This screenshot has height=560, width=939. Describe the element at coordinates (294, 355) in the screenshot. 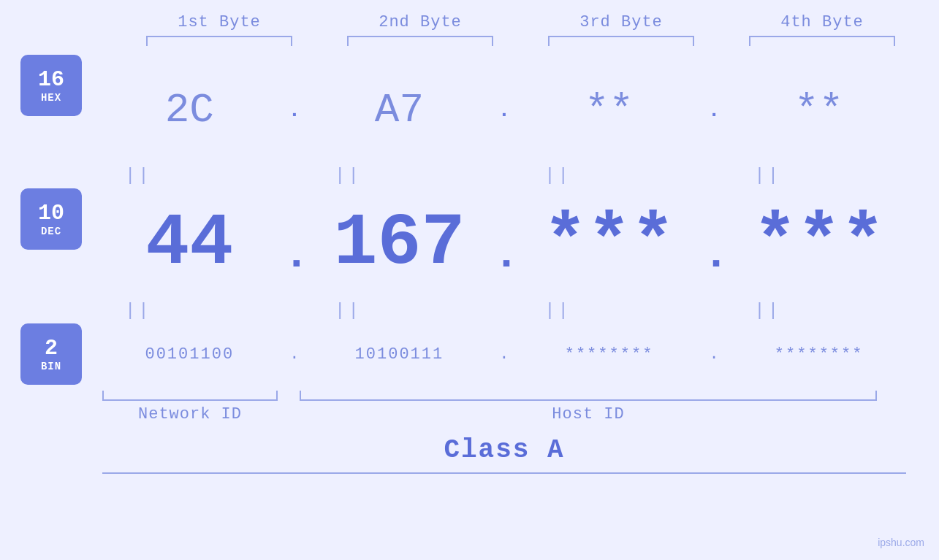

I see `bin-sep1: .` at that location.